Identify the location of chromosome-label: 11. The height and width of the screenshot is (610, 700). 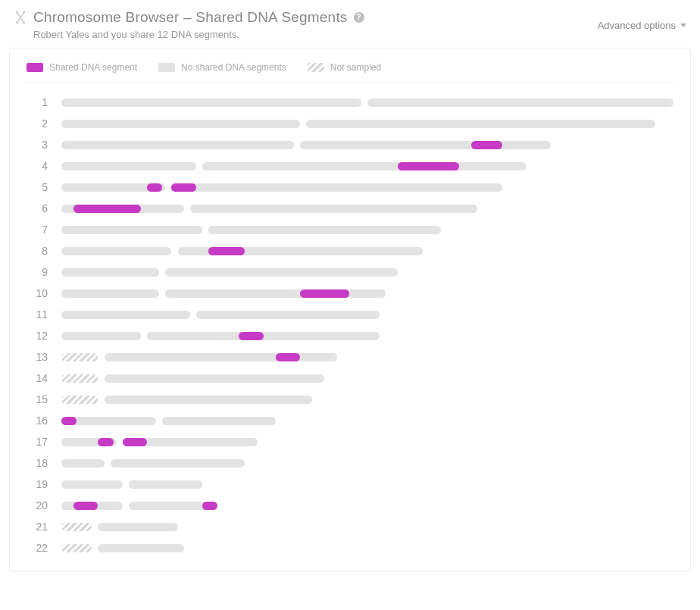
(37, 314).